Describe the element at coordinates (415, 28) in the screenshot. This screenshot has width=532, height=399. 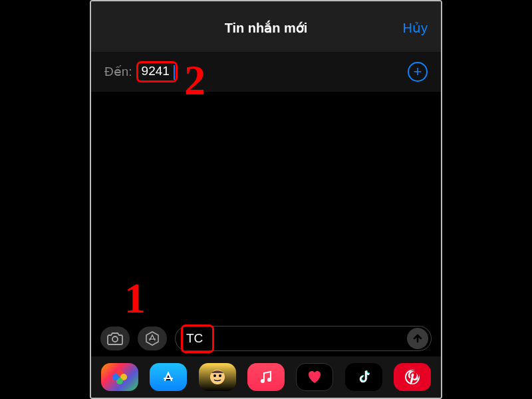
I see `cancel-button: Hủy` at that location.